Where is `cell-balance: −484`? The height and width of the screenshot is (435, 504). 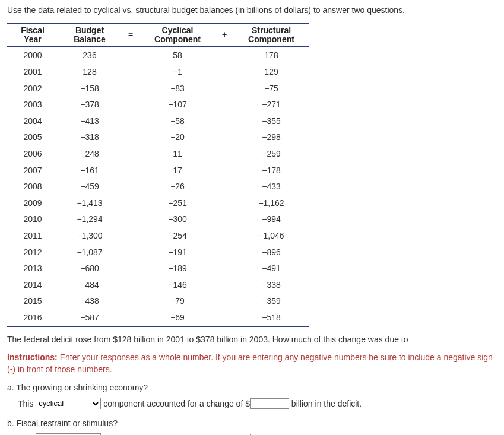
cell-balance: −484 is located at coordinates (90, 285).